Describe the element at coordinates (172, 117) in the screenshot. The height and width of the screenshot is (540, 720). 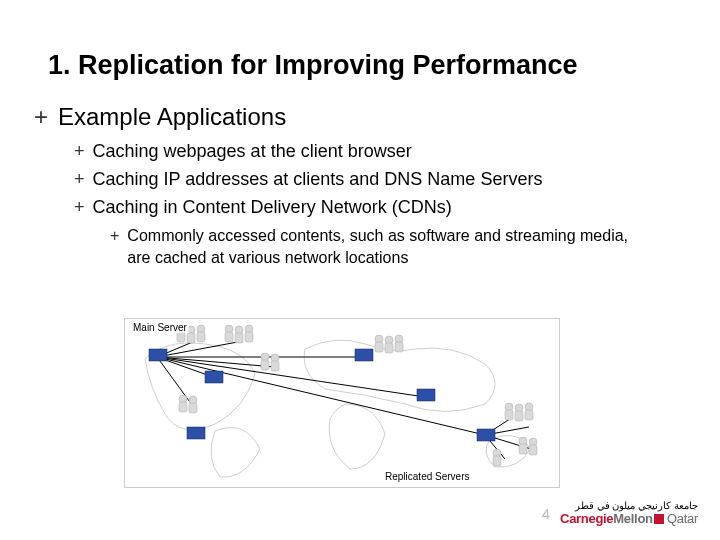
I see `bullet-lvl1-text: Example Applications` at that location.